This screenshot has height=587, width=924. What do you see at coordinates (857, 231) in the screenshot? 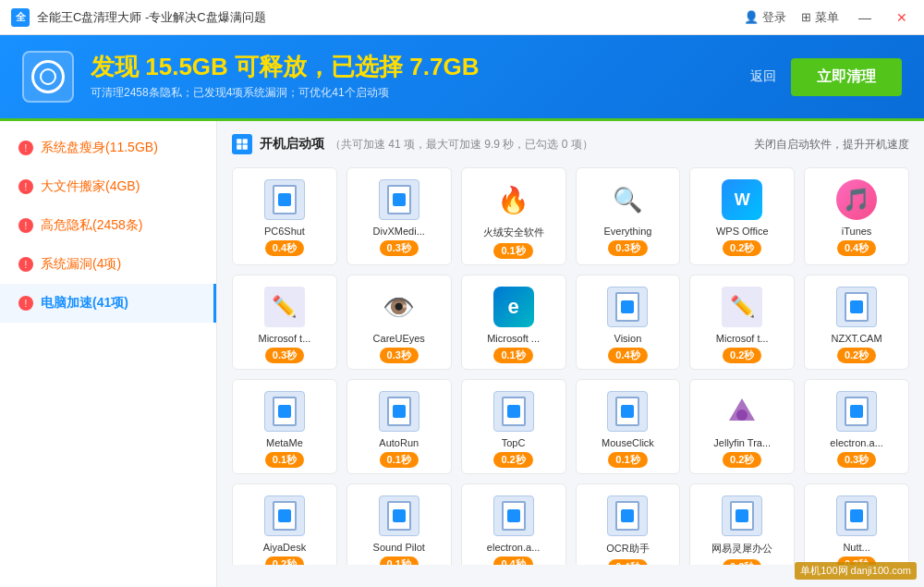
I see `app-name-5: iTunes` at bounding box center [857, 231].